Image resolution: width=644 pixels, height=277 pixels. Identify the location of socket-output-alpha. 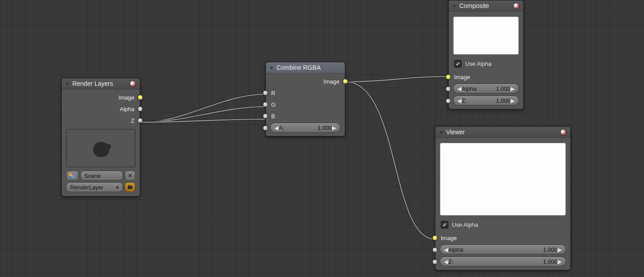
(140, 109).